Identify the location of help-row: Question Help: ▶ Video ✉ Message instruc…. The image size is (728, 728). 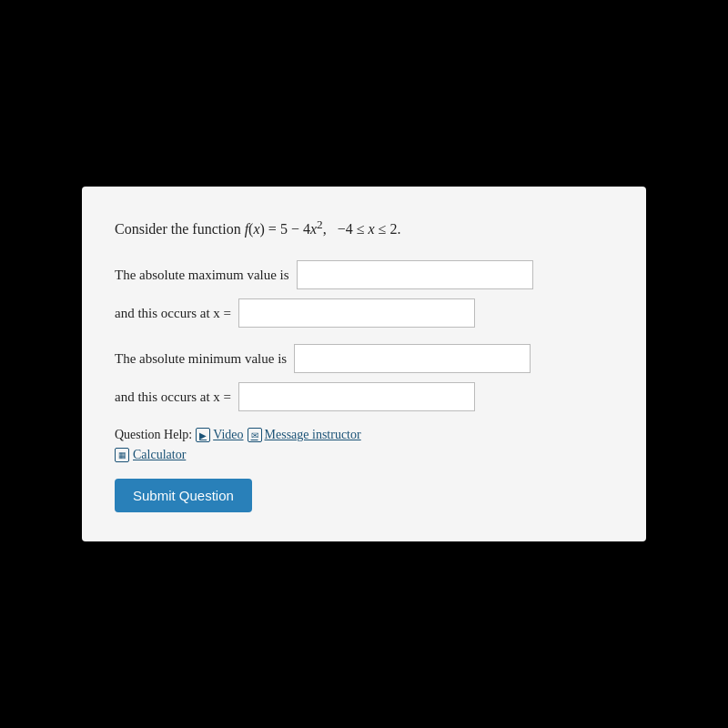
(364, 435).